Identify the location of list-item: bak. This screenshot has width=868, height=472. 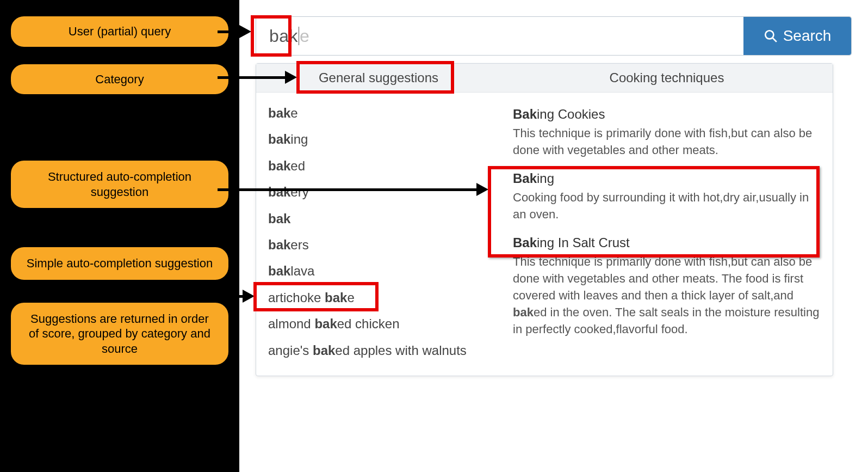
(379, 219).